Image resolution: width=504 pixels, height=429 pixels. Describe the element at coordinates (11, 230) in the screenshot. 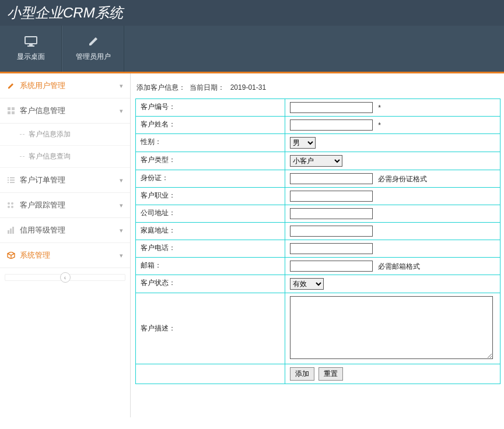

I see `bars-icon` at that location.